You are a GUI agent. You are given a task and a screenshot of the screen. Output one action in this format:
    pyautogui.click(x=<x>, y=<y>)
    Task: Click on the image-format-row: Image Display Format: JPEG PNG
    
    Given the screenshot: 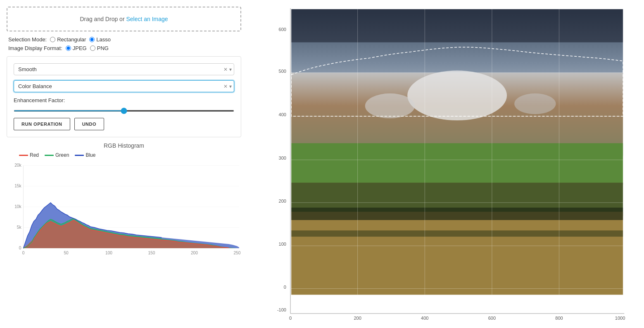 What is the action you would take?
    pyautogui.click(x=124, y=48)
    